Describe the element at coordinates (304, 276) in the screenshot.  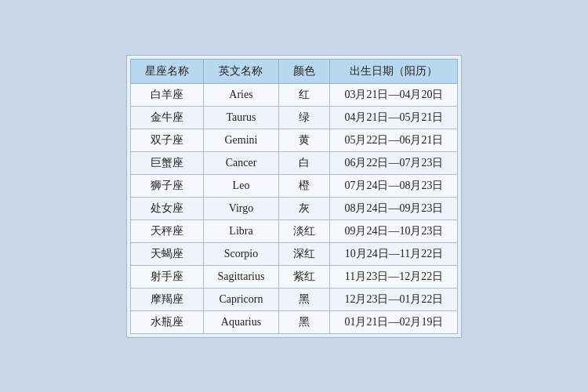
I see `zodiac-color: 紫红` at that location.